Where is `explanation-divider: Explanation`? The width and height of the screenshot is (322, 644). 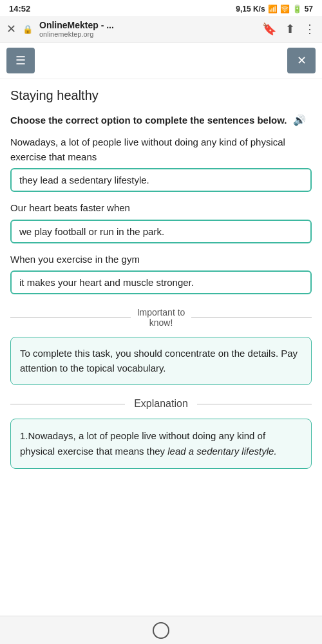 explanation-divider: Explanation is located at coordinates (161, 404).